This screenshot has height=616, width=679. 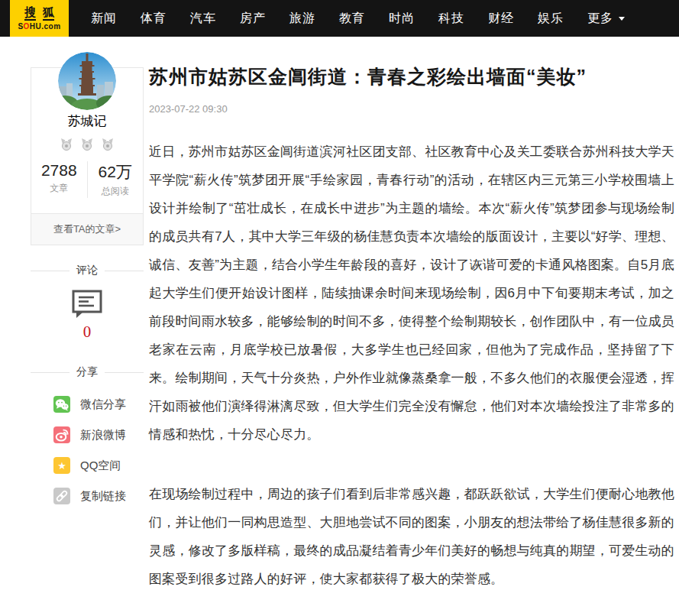 I want to click on copy-link-button: 复制链接, so click(x=99, y=496).